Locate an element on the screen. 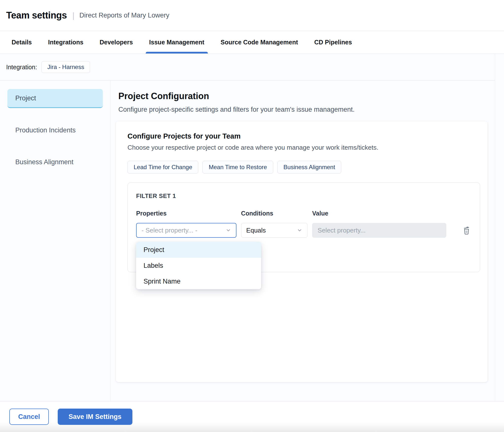 The height and width of the screenshot is (432, 504). tab-details: Details is located at coordinates (22, 42).